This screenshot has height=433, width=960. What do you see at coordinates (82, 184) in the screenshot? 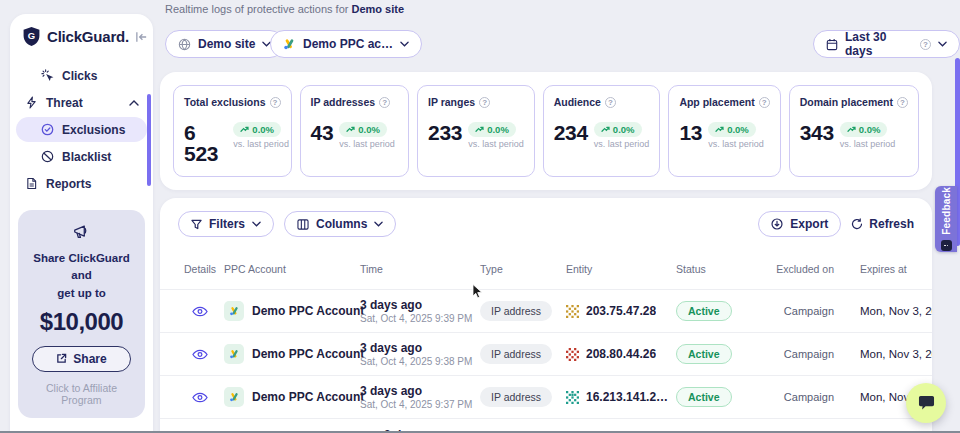
I see `sidebar-item-reports: Reports` at bounding box center [82, 184].